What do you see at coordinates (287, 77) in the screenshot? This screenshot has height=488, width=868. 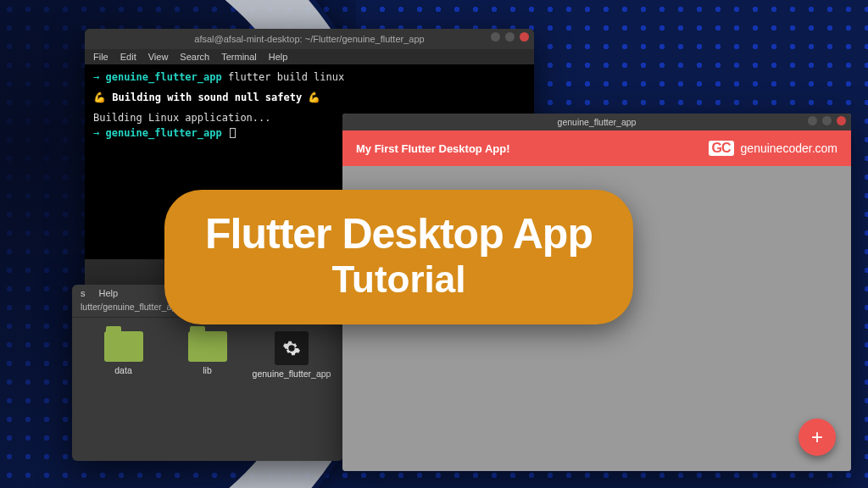 I see `terminal-command: flutter build linux` at bounding box center [287, 77].